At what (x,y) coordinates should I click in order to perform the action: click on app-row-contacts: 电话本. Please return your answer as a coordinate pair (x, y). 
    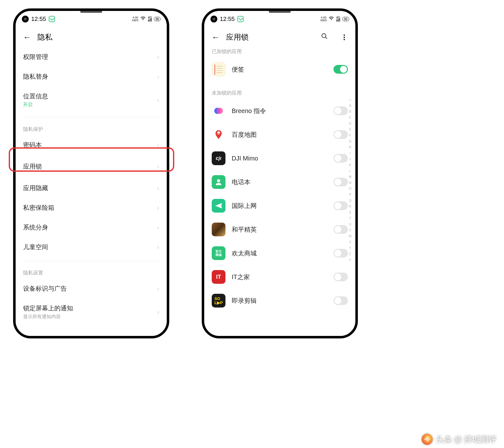
    Looking at the image, I should click on (280, 182).